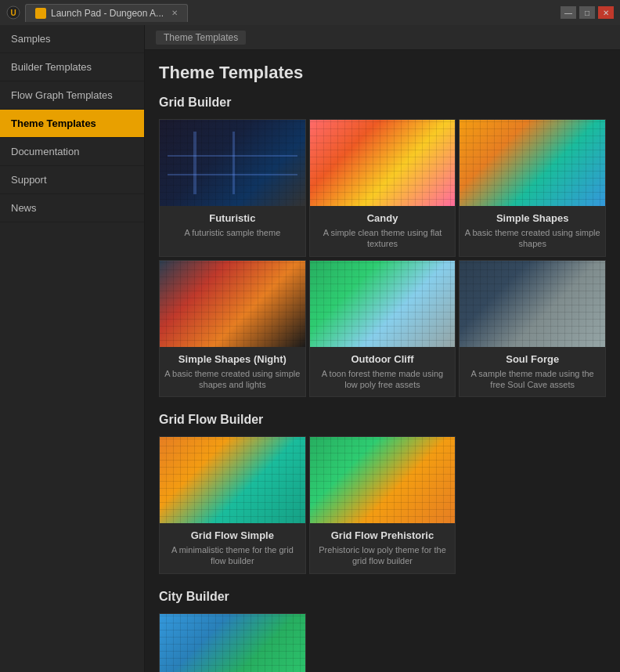 Image resolution: width=620 pixels, height=672 pixels. I want to click on city-builder-title: City Builder, so click(382, 597).